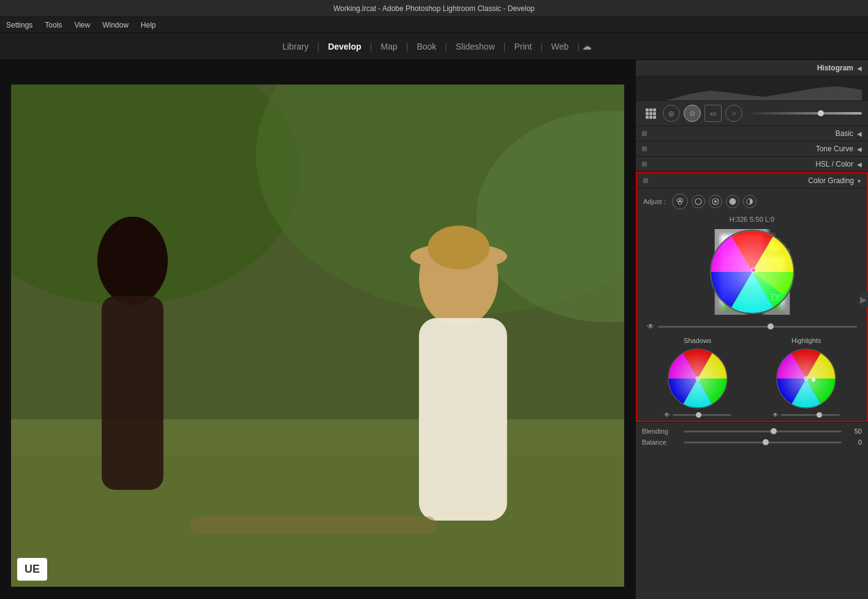  What do you see at coordinates (859, 149) in the screenshot?
I see `tone-curve-arrow: ◀` at bounding box center [859, 149].